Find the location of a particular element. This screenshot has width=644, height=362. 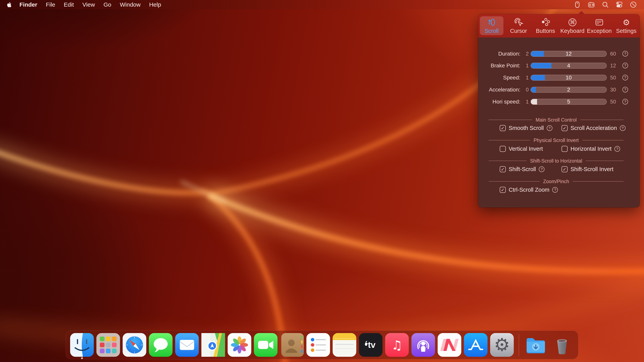

checkbox-smooth-scroll: Smooth Scroll ? is located at coordinates (526, 128).